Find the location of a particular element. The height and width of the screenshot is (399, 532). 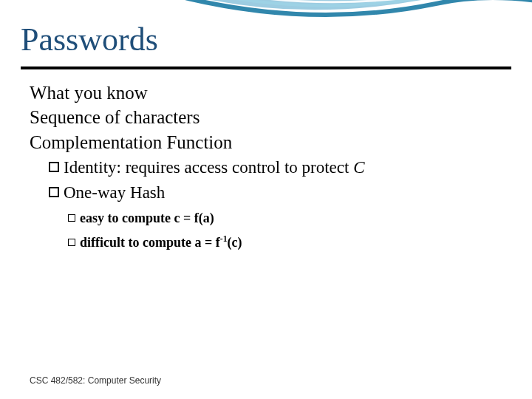

bullet-identity-c: C is located at coordinates (359, 167).